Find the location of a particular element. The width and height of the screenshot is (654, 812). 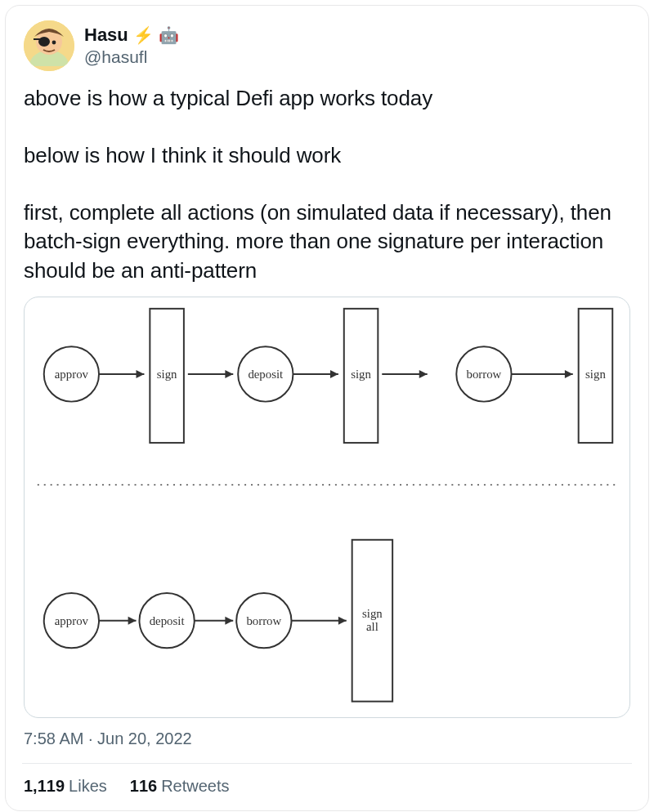

avatar is located at coordinates (49, 46).